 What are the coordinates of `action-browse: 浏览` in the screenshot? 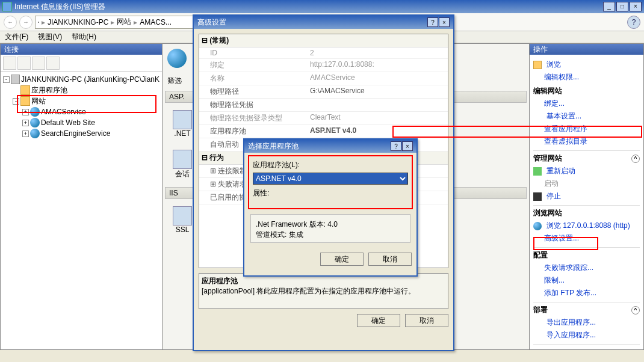 It's located at (586, 65).